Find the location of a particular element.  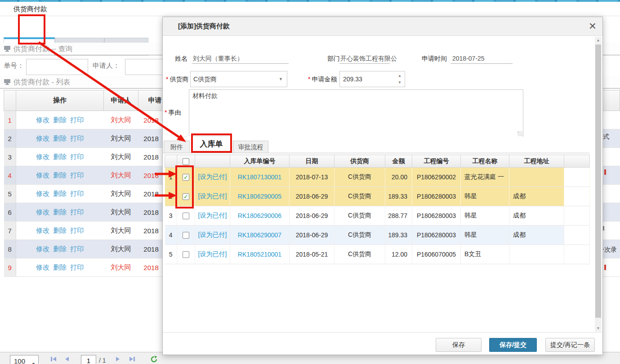

inbound-code-link: RK1806290007 is located at coordinates (260, 235).